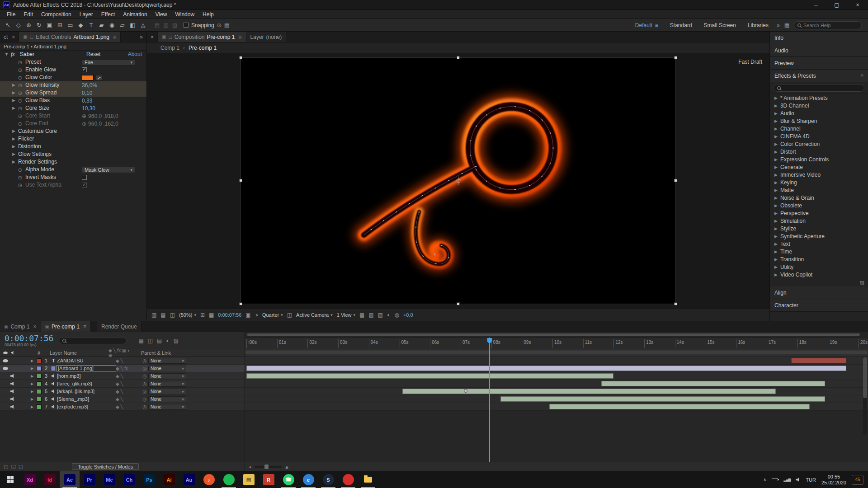 The width and height of the screenshot is (868, 488). What do you see at coordinates (86, 384) in the screenshot?
I see `layer-name: [fareç_ğlik.mp3]` at bounding box center [86, 384].